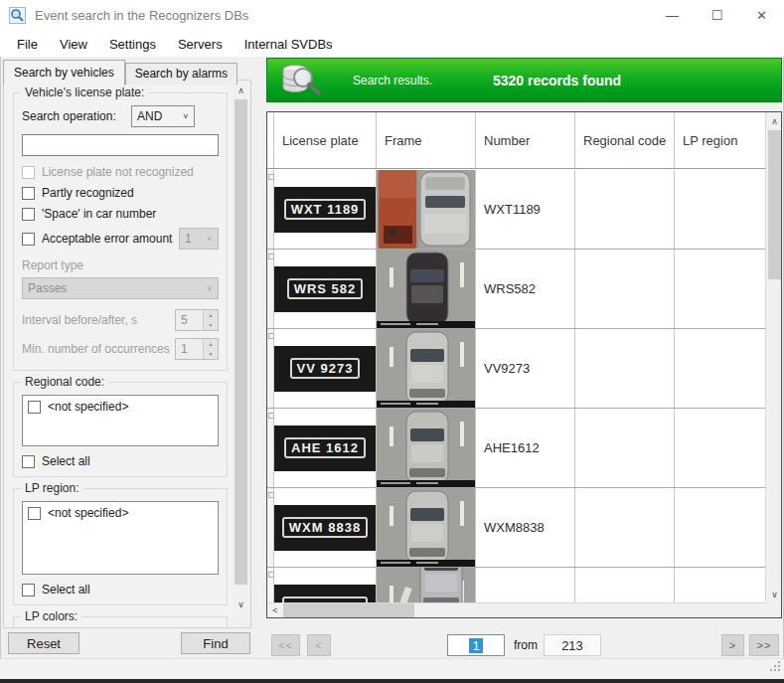 The image size is (784, 683). What do you see at coordinates (28, 193) in the screenshot?
I see `partly-recognized-checkbox` at bounding box center [28, 193].